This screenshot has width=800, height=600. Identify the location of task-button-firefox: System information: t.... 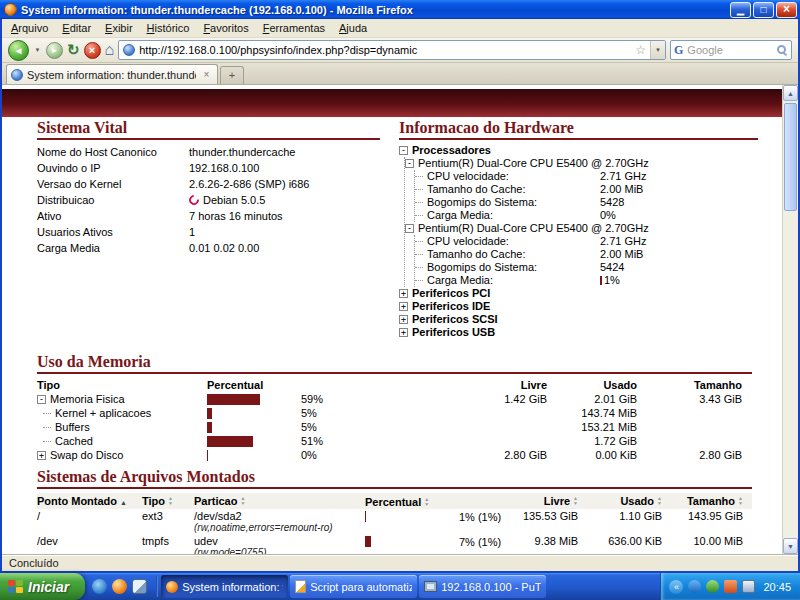
(224, 586).